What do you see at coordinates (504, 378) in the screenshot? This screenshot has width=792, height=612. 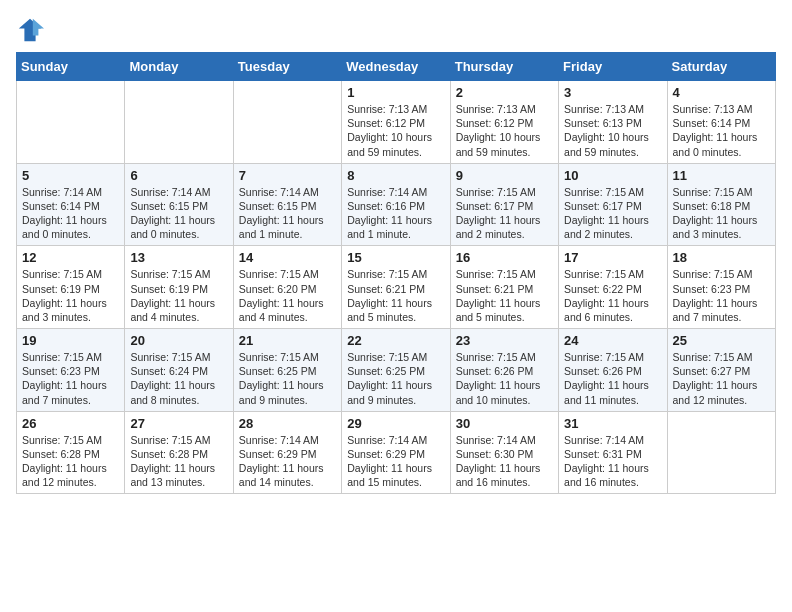 I see `day-info: Sunrise: 7:15 AM Sunset: 6:26 PM Dayligh…` at bounding box center [504, 378].